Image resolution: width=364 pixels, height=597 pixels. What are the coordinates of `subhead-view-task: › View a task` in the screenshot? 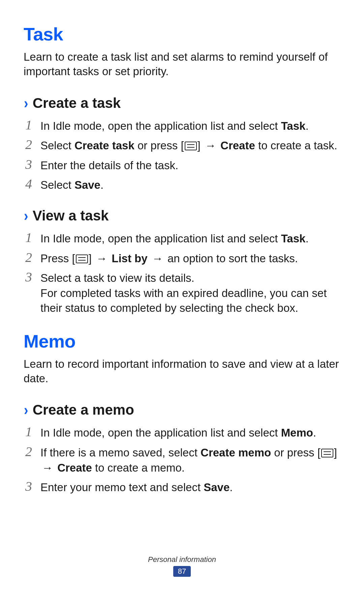 It's located at (182, 216).